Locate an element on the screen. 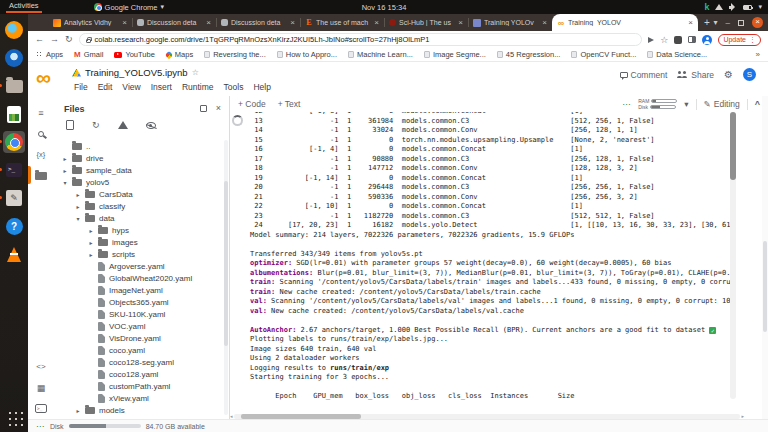 This screenshot has width=768, height=432. dock-item-firefox is located at coordinates (14, 30).